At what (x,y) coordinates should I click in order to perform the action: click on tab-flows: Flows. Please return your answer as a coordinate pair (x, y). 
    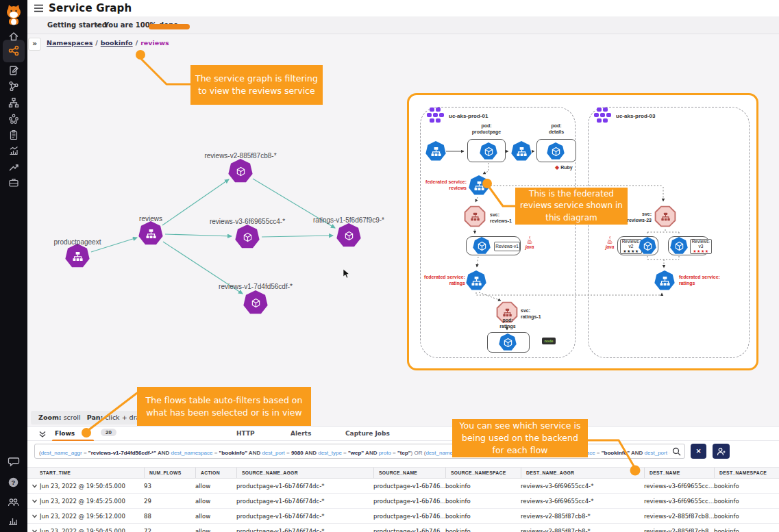
    Looking at the image, I should click on (64, 433).